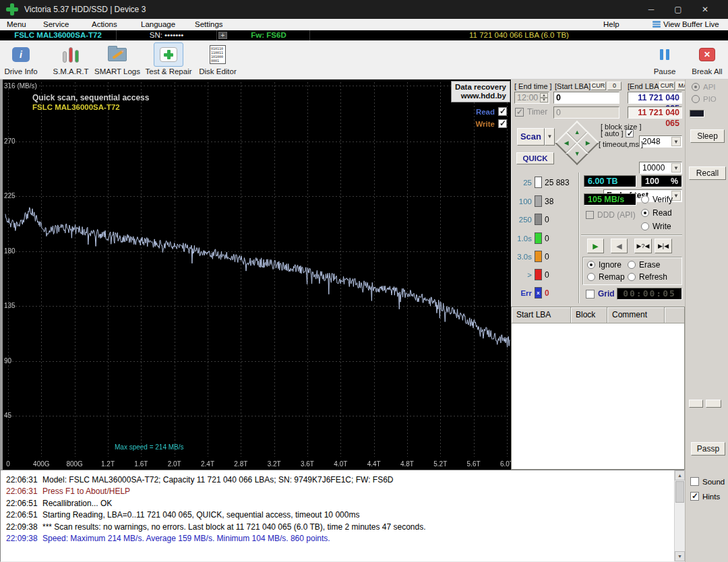 Image resolution: width=728 pixels, height=562 pixels. What do you see at coordinates (632, 277) in the screenshot?
I see `refresh-radio` at bounding box center [632, 277].